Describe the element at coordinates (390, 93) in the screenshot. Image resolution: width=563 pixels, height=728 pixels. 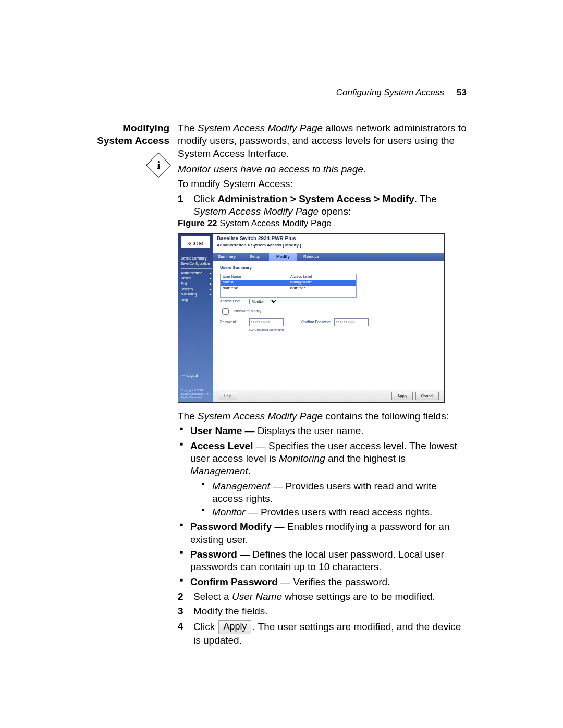
I see `header-title: Configuring System Access` at that location.